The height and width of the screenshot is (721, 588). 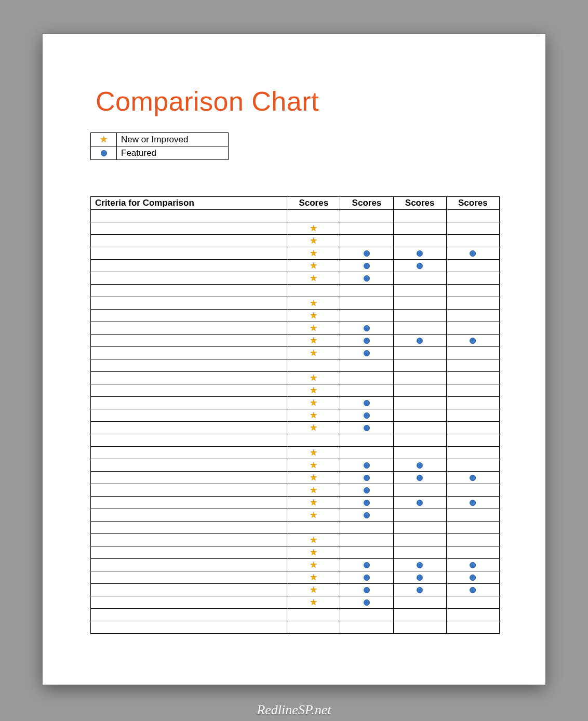 What do you see at coordinates (298, 101) in the screenshot?
I see `page-title: Comparison Chart` at bounding box center [298, 101].